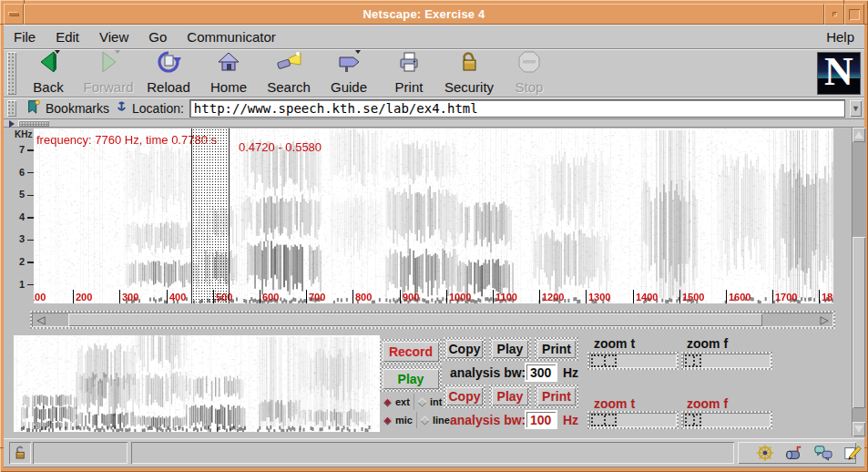  Describe the element at coordinates (229, 87) in the screenshot. I see `toolbar-button-label: Home` at that location.